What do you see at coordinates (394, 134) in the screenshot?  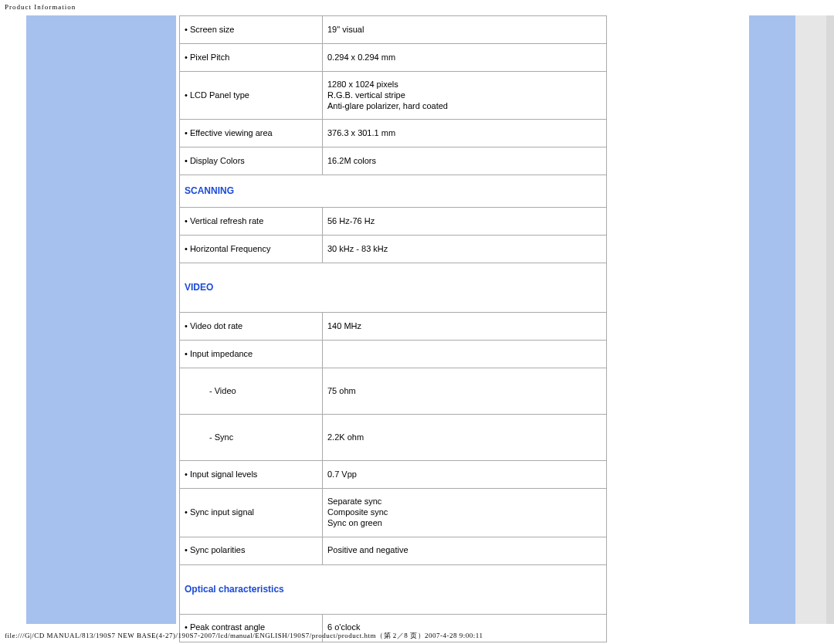 I see `row-effective-viewing-area: • Effective viewing area376.3 x 301.1 mm` at bounding box center [394, 134].